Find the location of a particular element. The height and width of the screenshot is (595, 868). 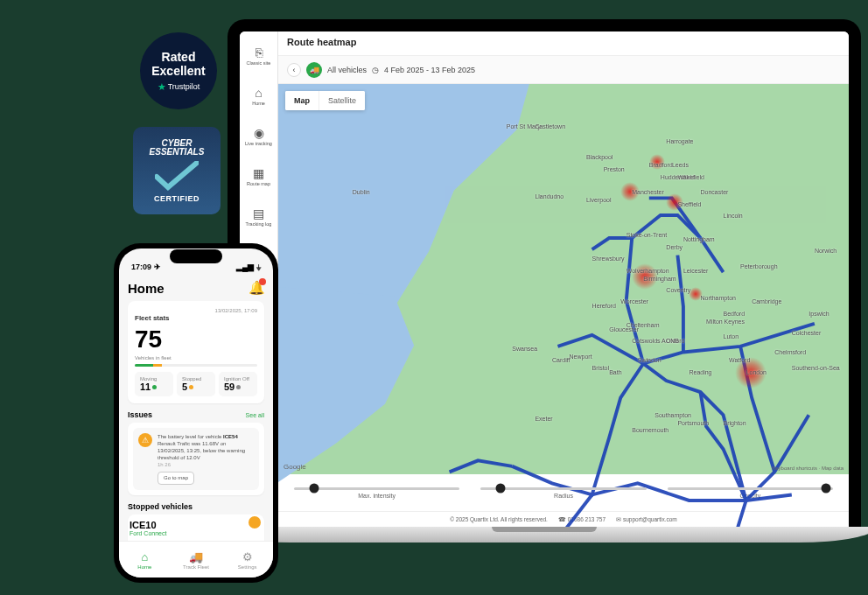

city-label: Newport is located at coordinates (581, 357).